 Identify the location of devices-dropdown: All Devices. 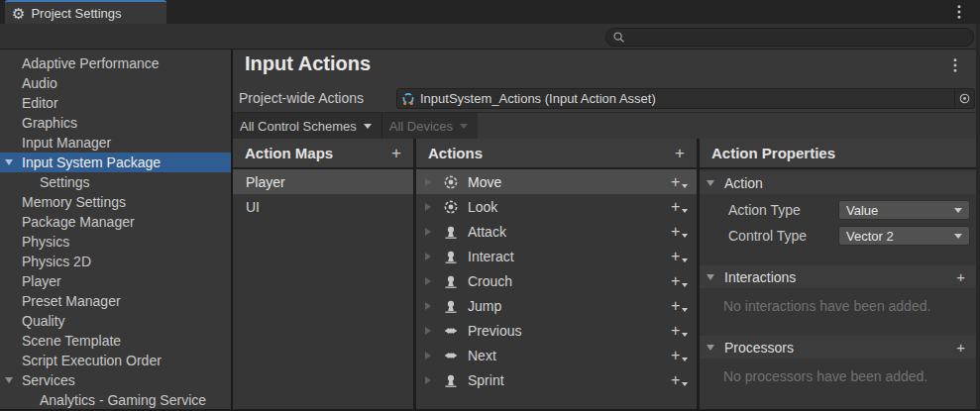
(430, 126).